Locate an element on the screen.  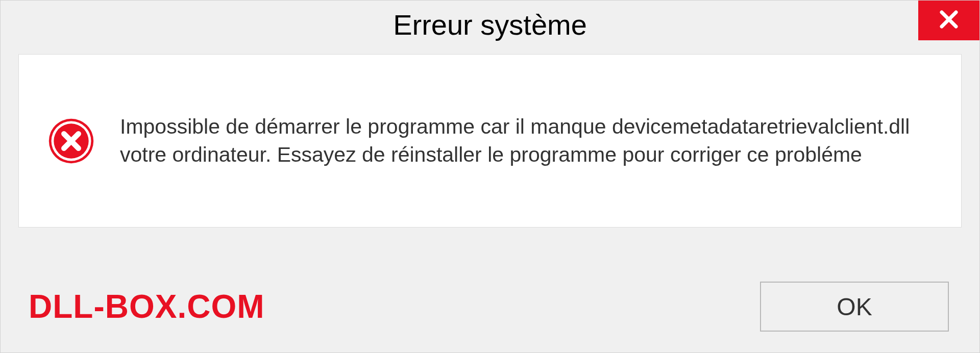
close-icon is located at coordinates (949, 20).